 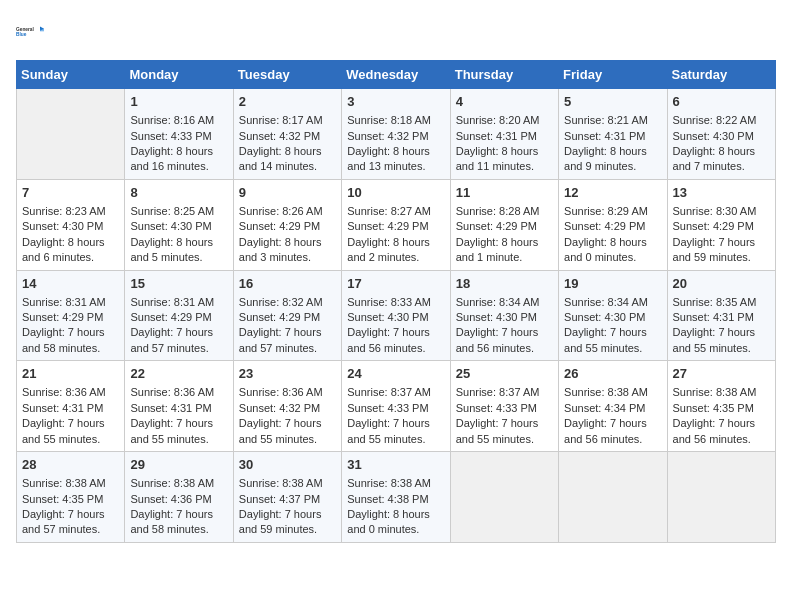 I want to click on day-number: 2, so click(x=288, y=102).